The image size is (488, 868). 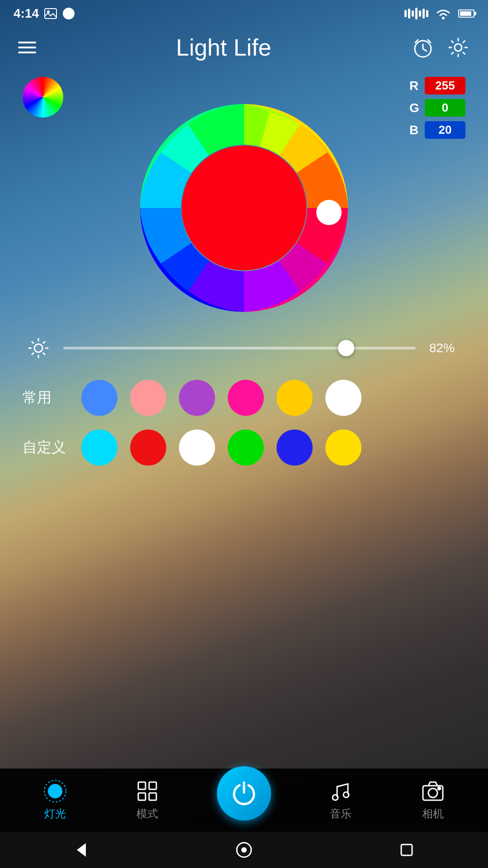 What do you see at coordinates (458, 47) in the screenshot?
I see `settings-button` at bounding box center [458, 47].